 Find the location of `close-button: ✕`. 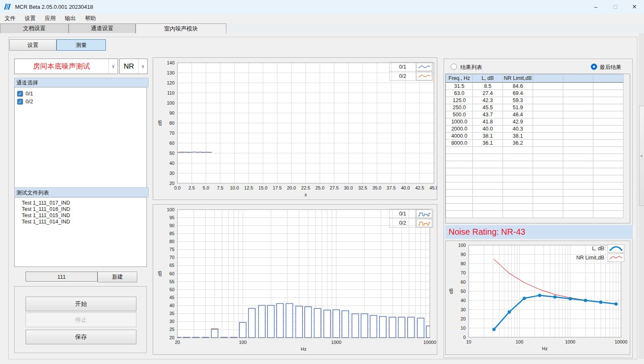

close-button: ✕ is located at coordinates (634, 7).